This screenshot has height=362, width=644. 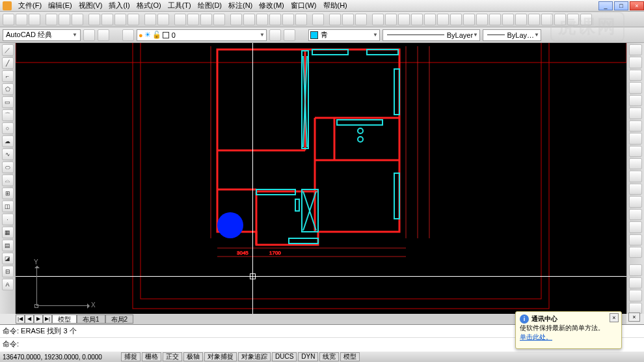 What do you see at coordinates (547, 20) in the screenshot?
I see `extra-icon-a` at bounding box center [547, 20].